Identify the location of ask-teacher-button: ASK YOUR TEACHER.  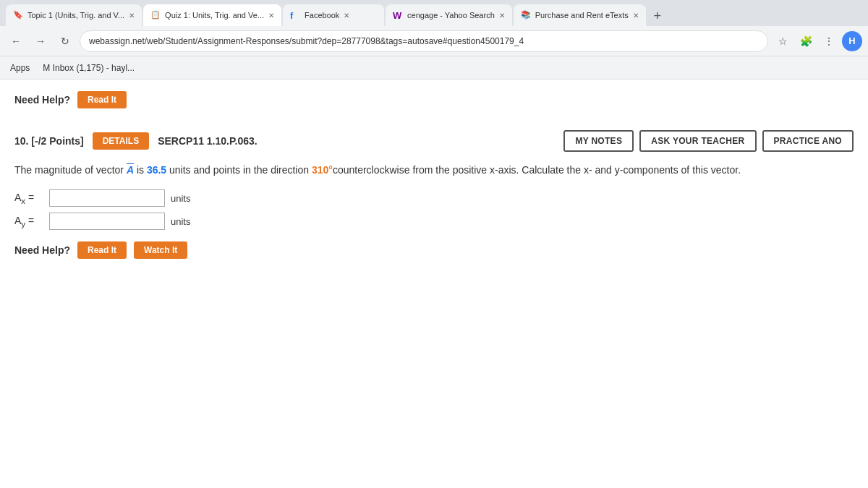
(697, 141).